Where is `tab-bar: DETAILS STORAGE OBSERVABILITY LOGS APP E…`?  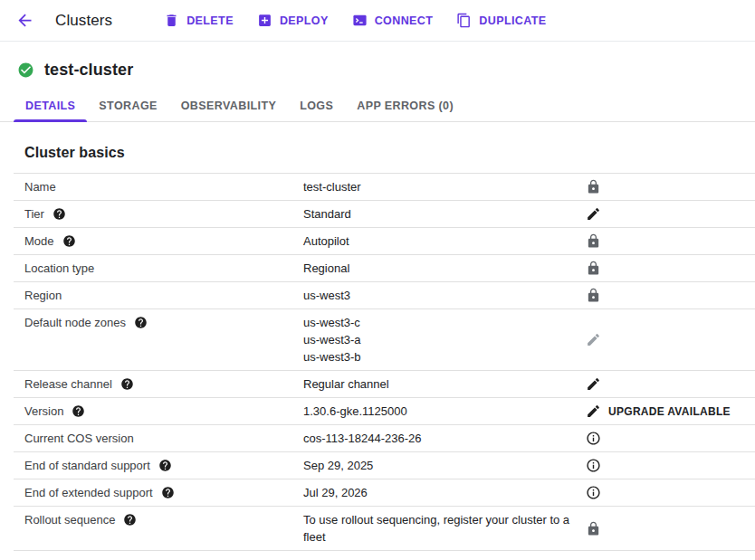
tab-bar: DETAILS STORAGE OBSERVABILITY LOGS APP E… is located at coordinates (378, 106).